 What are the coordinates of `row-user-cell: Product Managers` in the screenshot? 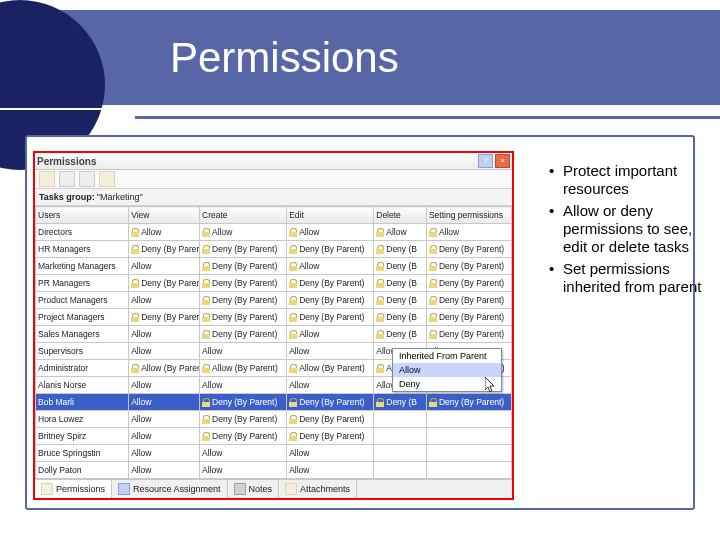 It's located at (82, 300).